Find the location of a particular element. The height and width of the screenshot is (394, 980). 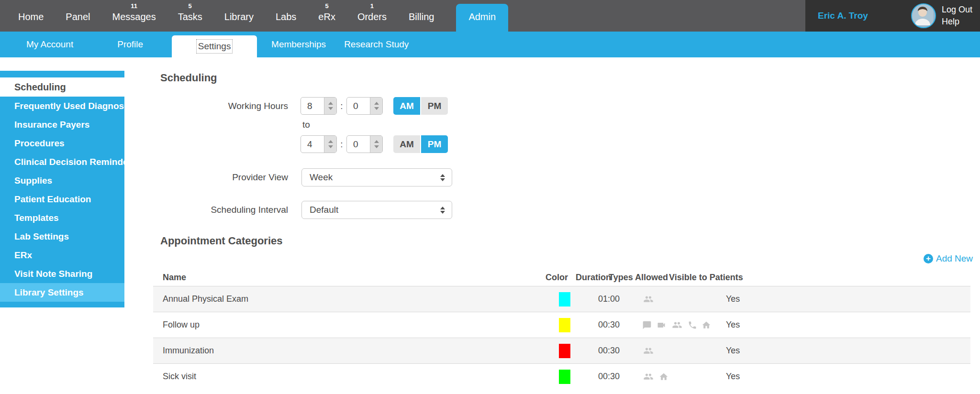

start-am-button: AM is located at coordinates (407, 106).